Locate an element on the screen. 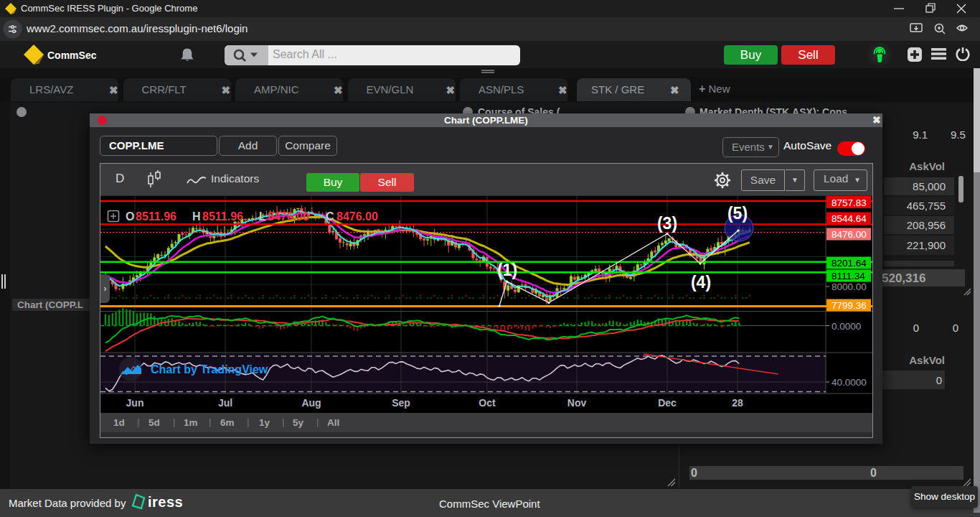  svg-text: 8201.64 is located at coordinates (849, 263).